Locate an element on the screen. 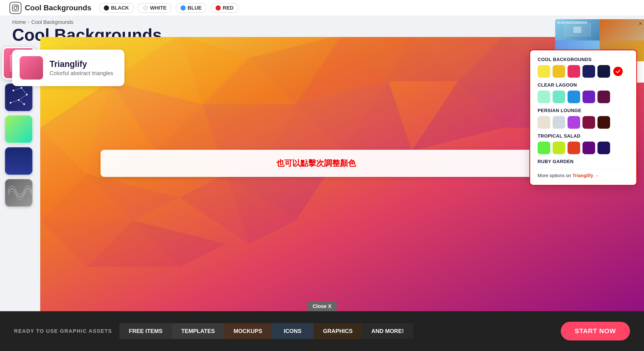  cp-more-options: More options on Trianglify → is located at coordinates (583, 174).